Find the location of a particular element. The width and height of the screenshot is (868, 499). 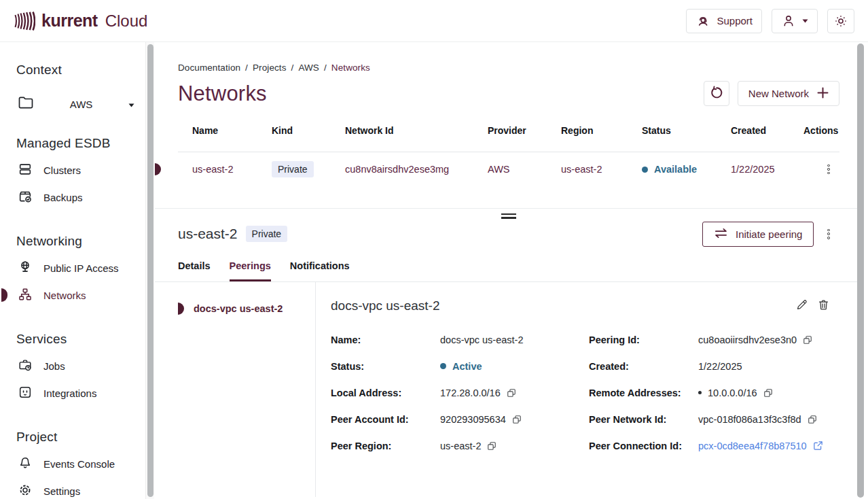

peering-list-item: docs-vpc us-east-2 is located at coordinates (247, 309).